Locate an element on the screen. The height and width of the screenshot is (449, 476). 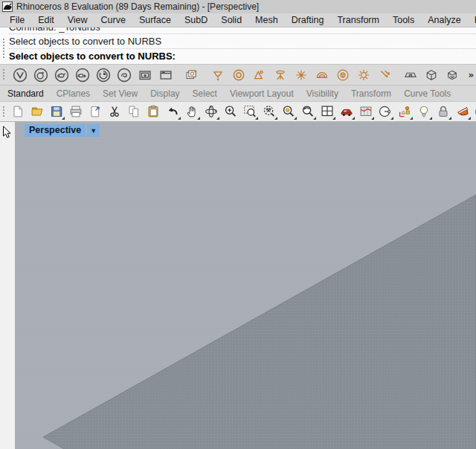
omni-light-icon is located at coordinates (300, 74).